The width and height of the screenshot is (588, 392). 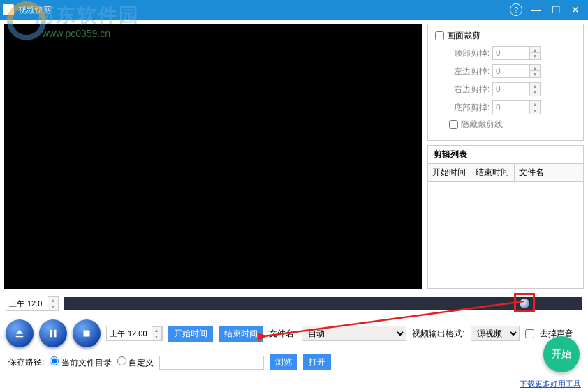 I want to click on save-current-dir-option: 当前文件目录, so click(x=80, y=363).